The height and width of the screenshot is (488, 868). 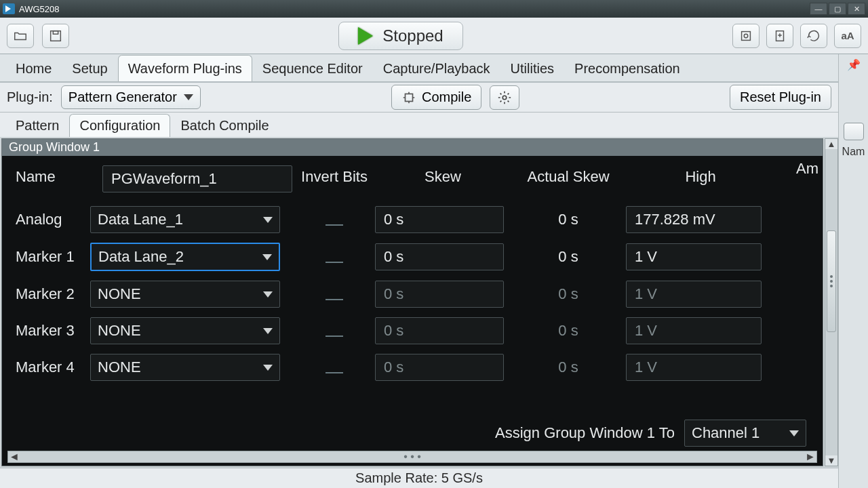 I want to click on compile-button: Compile, so click(x=437, y=98).